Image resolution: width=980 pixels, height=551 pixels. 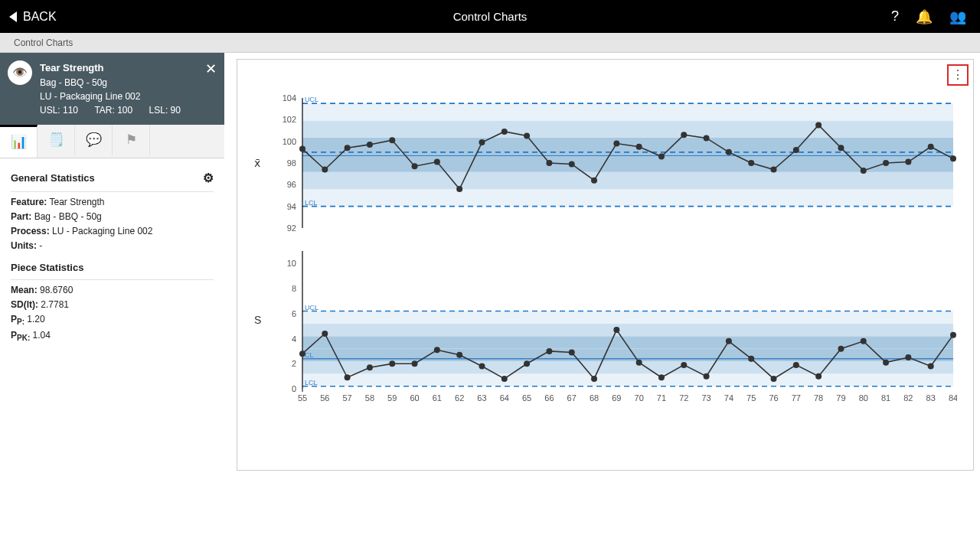 I want to click on mean-lbl: Mean:, so click(x=24, y=290).